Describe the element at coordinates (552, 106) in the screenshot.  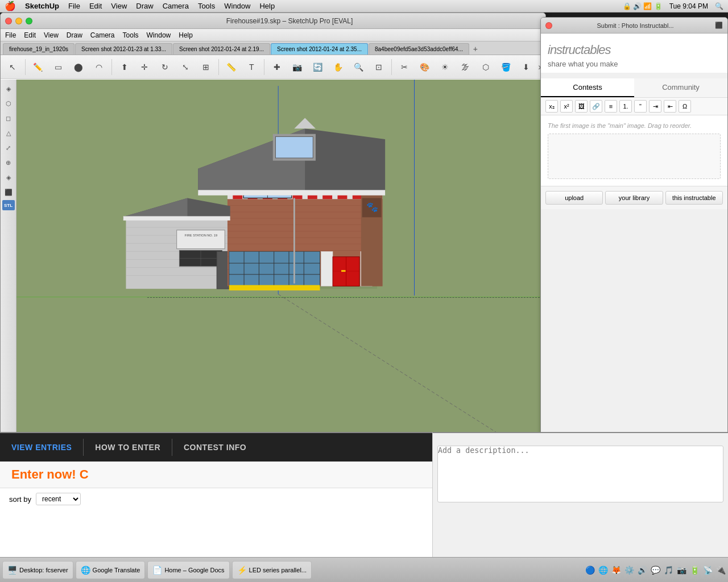
I see `subscript-button: x₂` at that location.